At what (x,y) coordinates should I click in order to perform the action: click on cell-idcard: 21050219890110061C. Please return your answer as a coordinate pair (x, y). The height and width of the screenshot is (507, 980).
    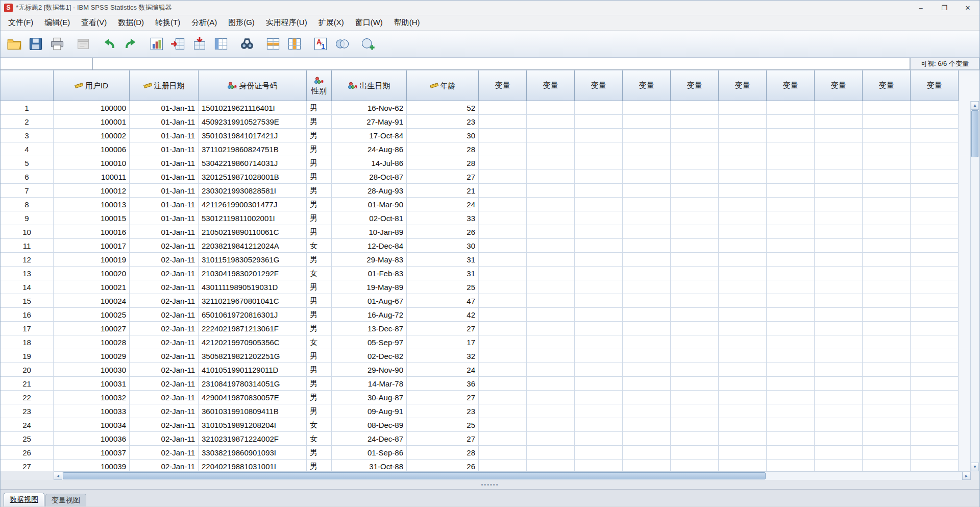
    Looking at the image, I should click on (253, 232).